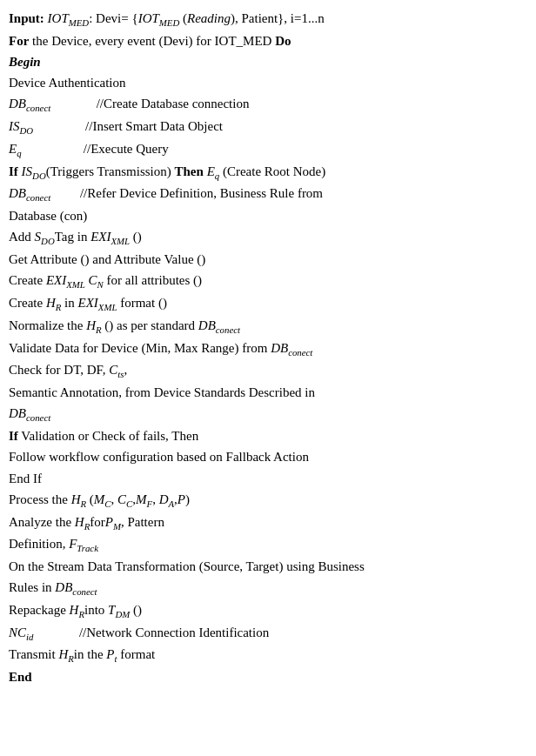  Describe the element at coordinates (266, 304) in the screenshot. I see `line-create-hr: Create HR in EXIXML format ()` at that location.